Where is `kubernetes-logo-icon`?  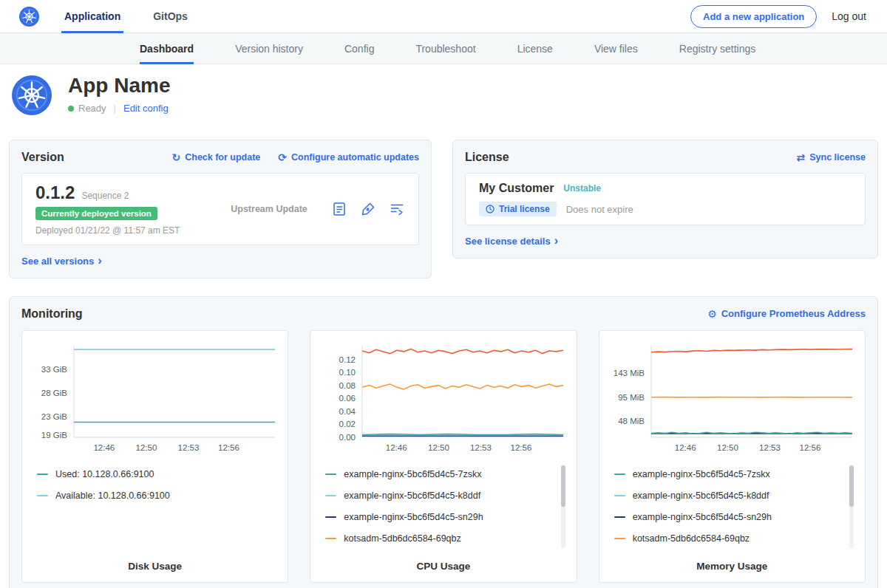
kubernetes-logo-icon is located at coordinates (30, 16).